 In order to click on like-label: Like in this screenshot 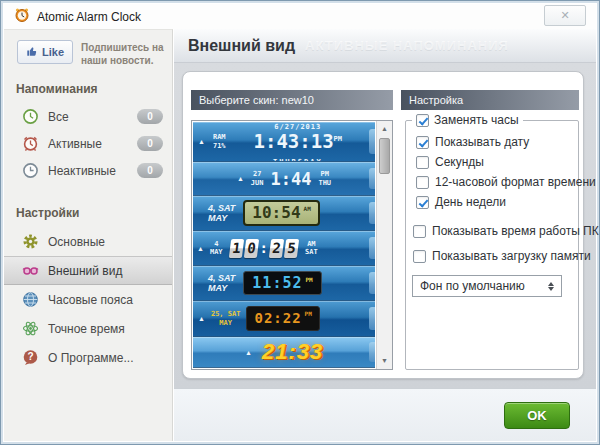, I will do `click(53, 52)`.